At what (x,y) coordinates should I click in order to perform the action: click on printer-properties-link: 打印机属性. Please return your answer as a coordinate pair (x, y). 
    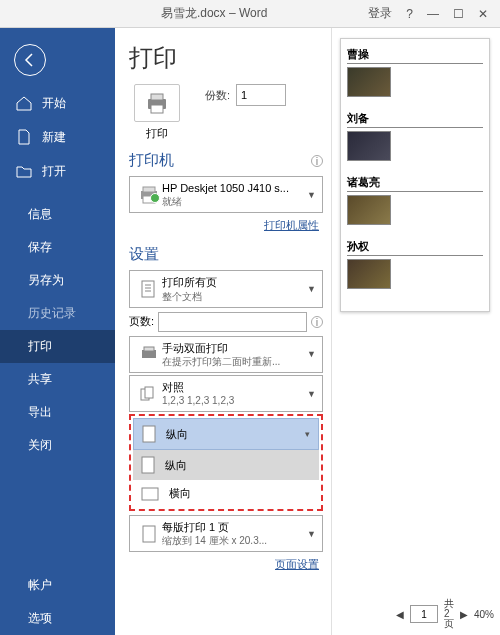
    Looking at the image, I should click on (226, 227).